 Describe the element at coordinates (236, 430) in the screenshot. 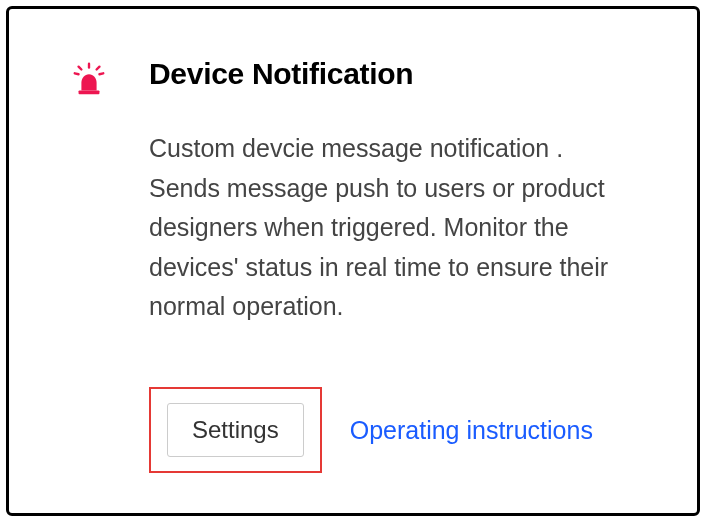

I see `settings-highlight-box: Settings` at that location.